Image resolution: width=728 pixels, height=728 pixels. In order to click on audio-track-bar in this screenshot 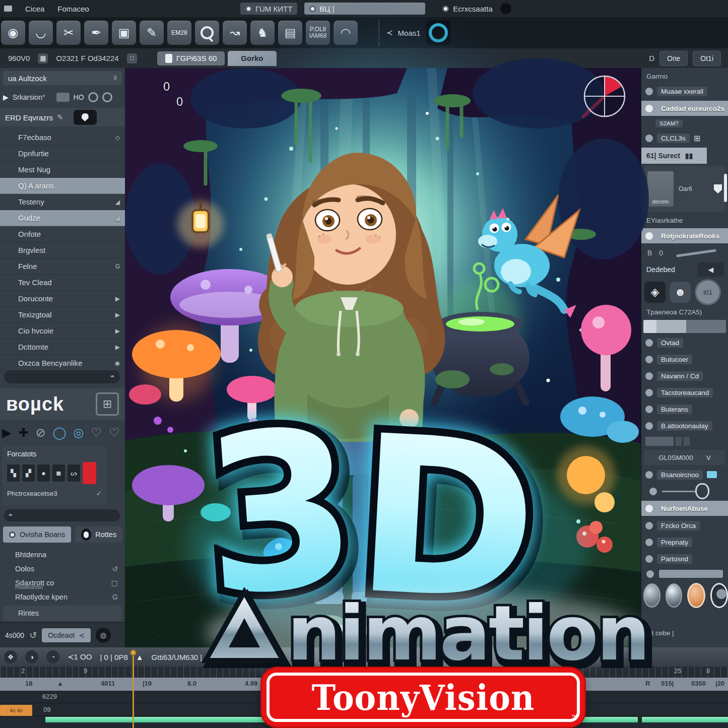, I will do `click(685, 719)`.